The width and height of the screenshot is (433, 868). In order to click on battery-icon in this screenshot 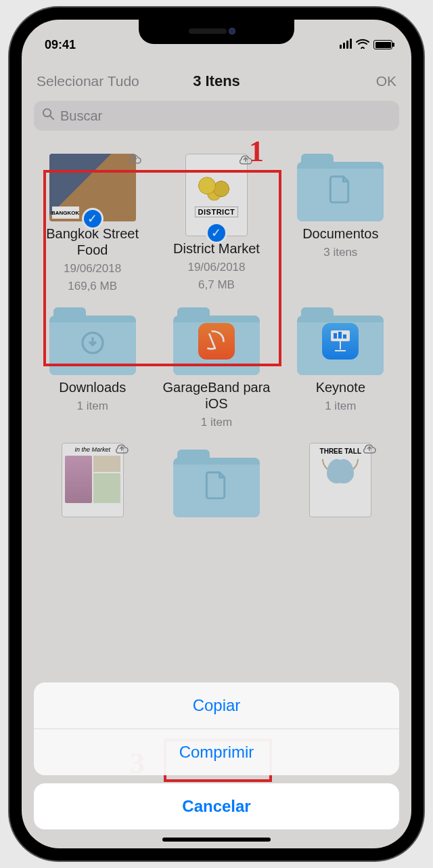, I will do `click(383, 45)`.